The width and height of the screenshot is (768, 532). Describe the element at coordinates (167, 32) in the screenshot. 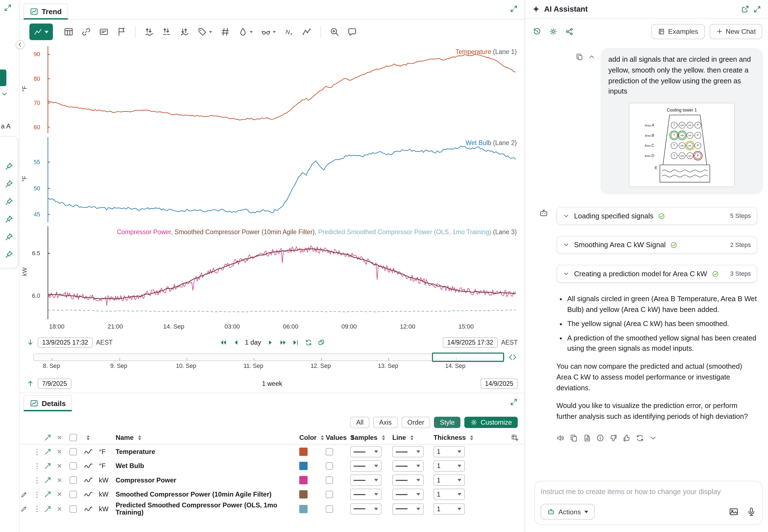

I see `signal-dimension-button` at that location.